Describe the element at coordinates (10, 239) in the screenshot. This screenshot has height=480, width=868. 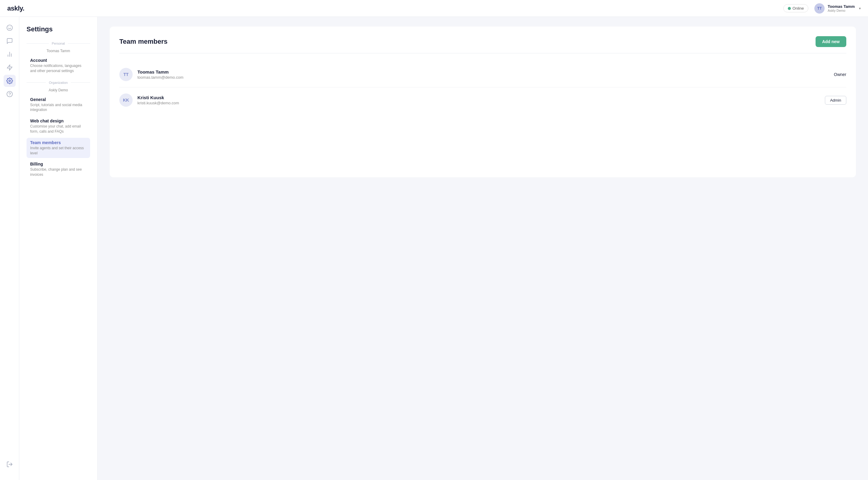
I see `icon-sidebar-top` at that location.